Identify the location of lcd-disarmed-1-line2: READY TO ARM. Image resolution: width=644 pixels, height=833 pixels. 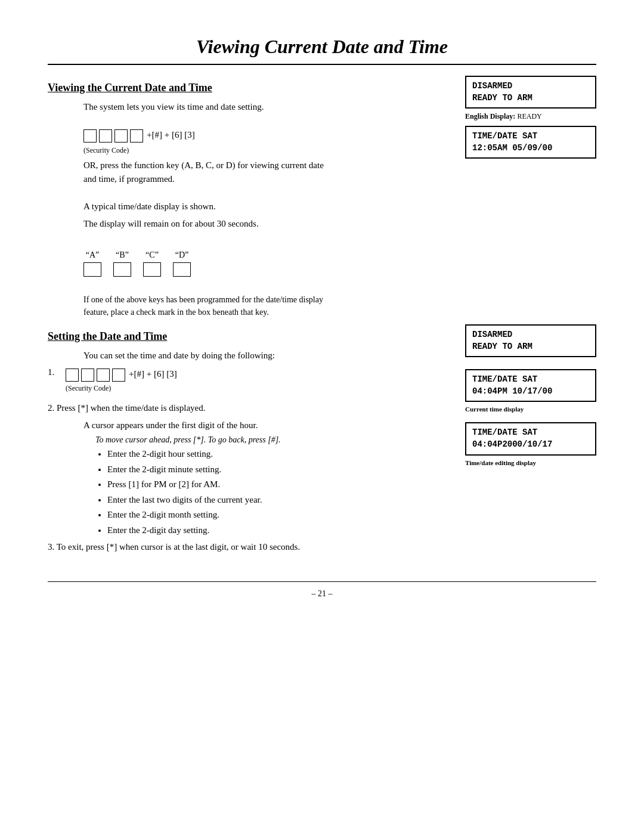
(531, 98).